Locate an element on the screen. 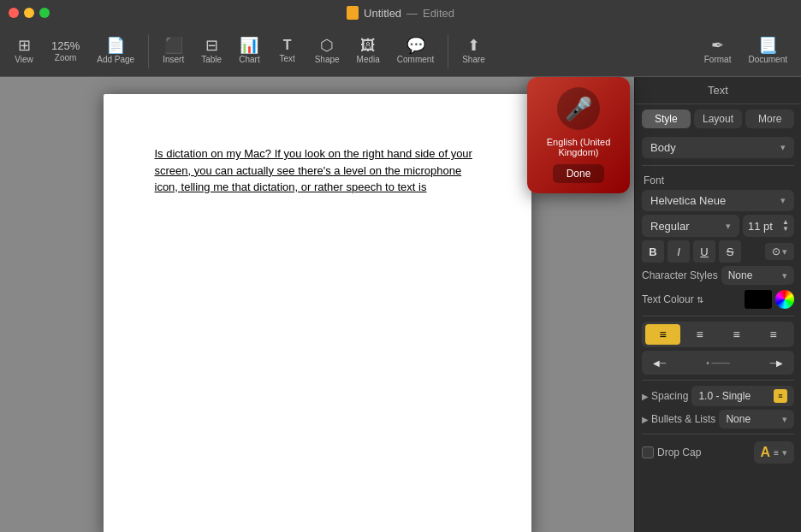  font-size-value: 11 pt is located at coordinates (760, 226).